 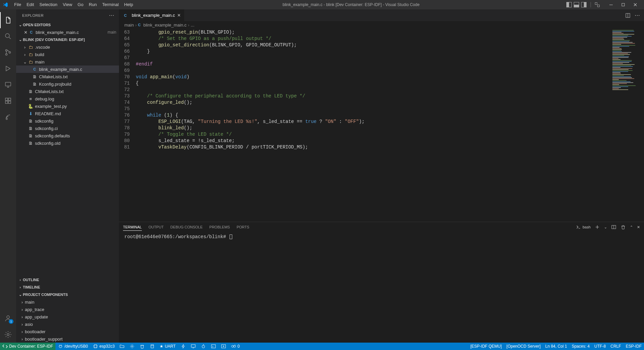 What do you see at coordinates (68, 287) in the screenshot?
I see `section-timeline: › TIMELINE` at bounding box center [68, 287].